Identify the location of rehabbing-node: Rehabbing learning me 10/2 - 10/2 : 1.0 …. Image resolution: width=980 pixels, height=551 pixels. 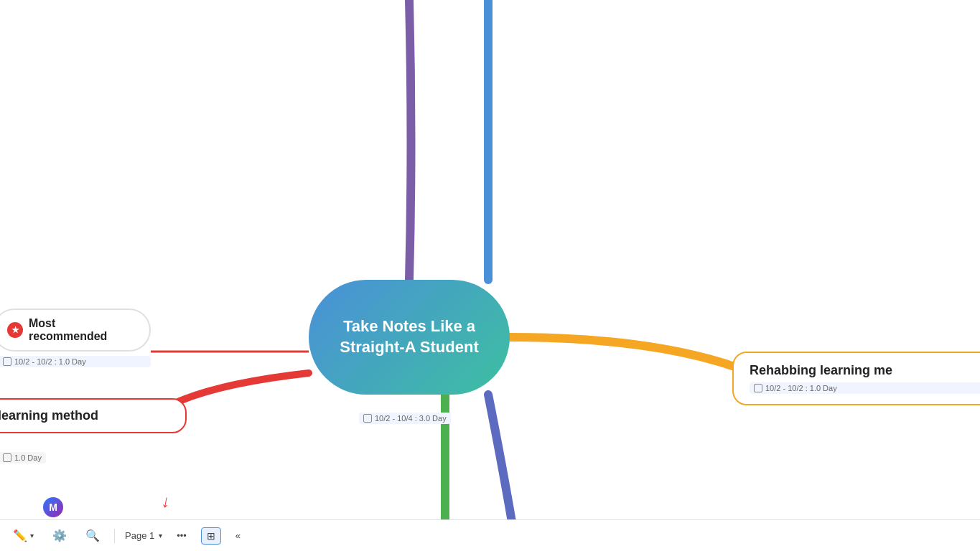
(856, 379).